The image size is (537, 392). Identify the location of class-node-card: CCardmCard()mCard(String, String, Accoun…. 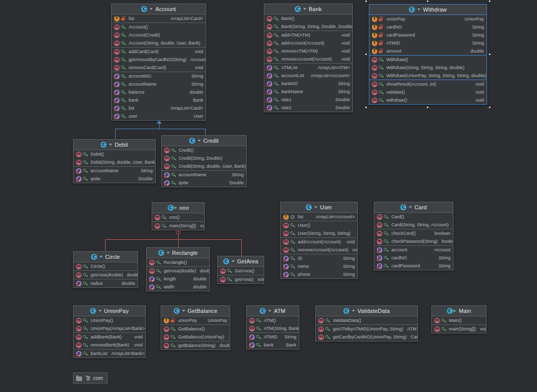
(413, 236).